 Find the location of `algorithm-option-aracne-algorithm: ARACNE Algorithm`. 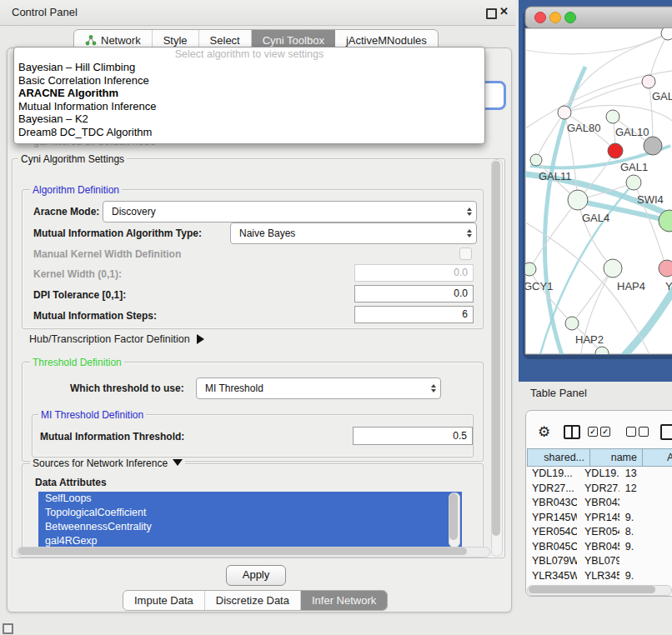

algorithm-option-aracne-algorithm: ARACNE Algorithm is located at coordinates (249, 93).